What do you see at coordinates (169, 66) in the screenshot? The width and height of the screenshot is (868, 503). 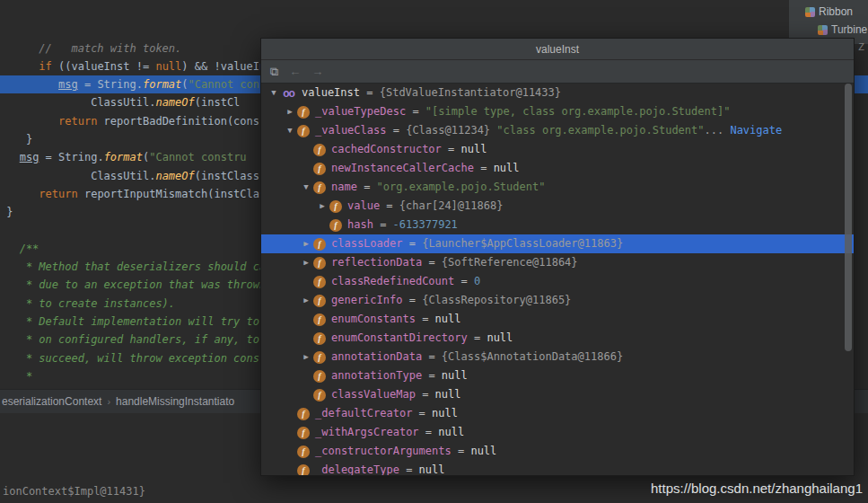 I see `code-segment: null` at bounding box center [169, 66].